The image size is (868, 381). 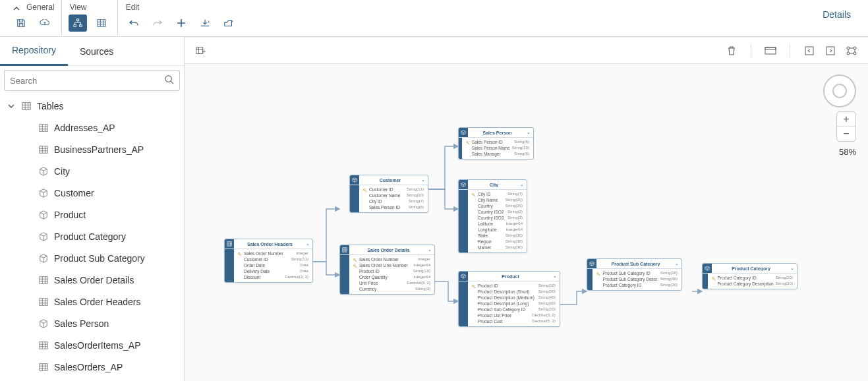 What do you see at coordinates (809, 51) in the screenshot?
I see `collapse-icon` at bounding box center [809, 51].